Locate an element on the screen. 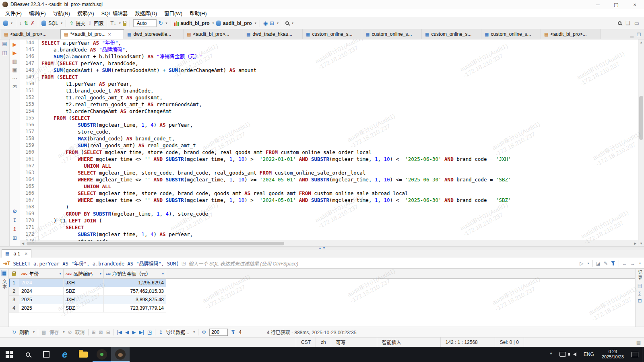 The width and height of the screenshot is (644, 362). edit-filter-icon: ✎ is located at coordinates (606, 263).